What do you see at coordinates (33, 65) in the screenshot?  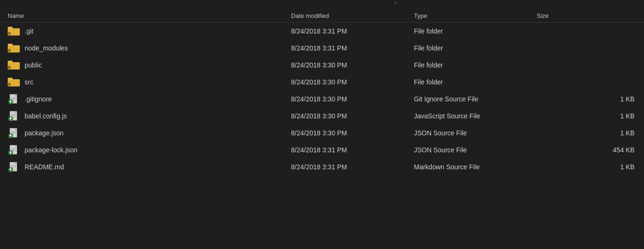 I see `file-name: public` at bounding box center [33, 65].